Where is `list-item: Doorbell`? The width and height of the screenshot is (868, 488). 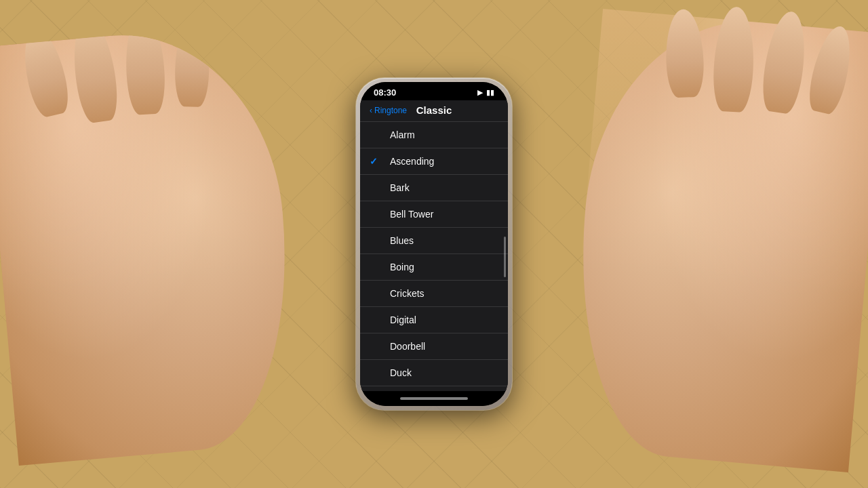 list-item: Doorbell is located at coordinates (434, 347).